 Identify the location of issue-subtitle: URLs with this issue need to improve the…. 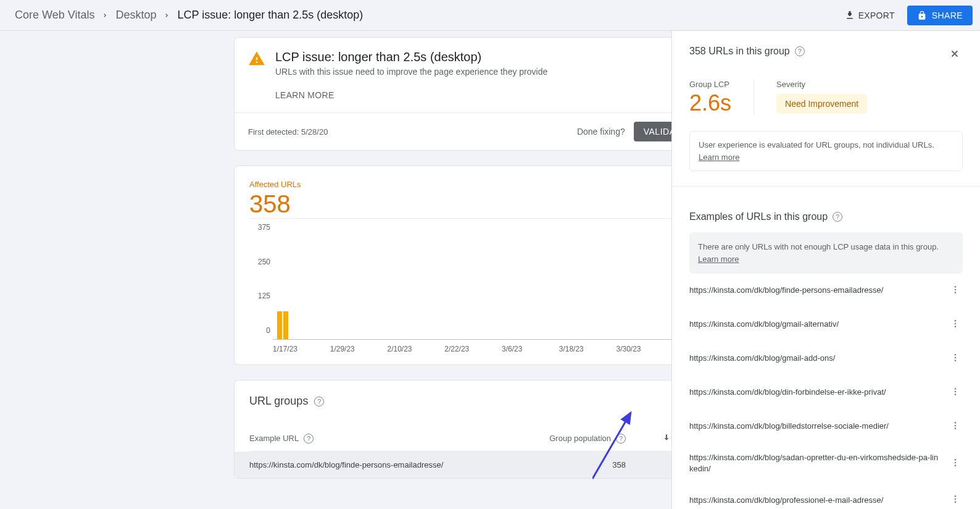
(411, 72).